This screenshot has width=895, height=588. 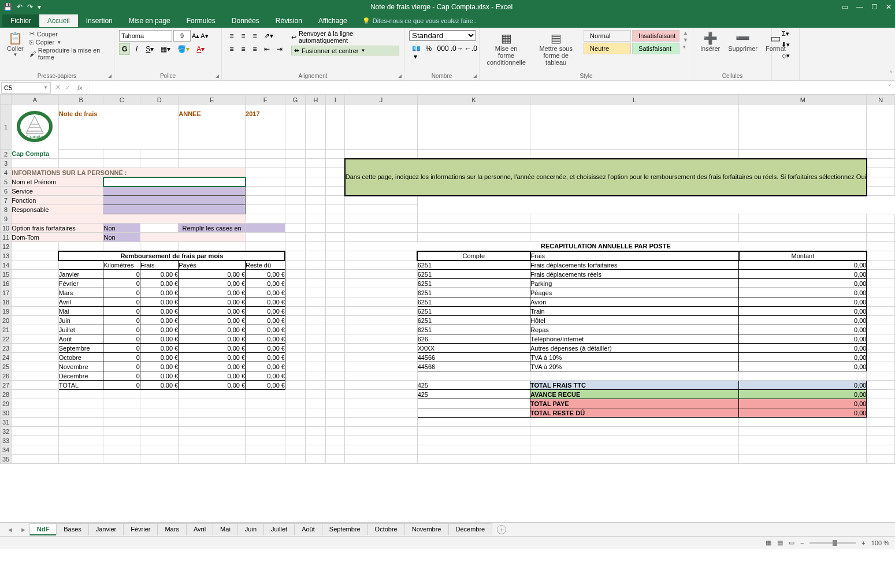 I want to click on paste-button: 📋 Coller ▼, so click(x=15, y=44).